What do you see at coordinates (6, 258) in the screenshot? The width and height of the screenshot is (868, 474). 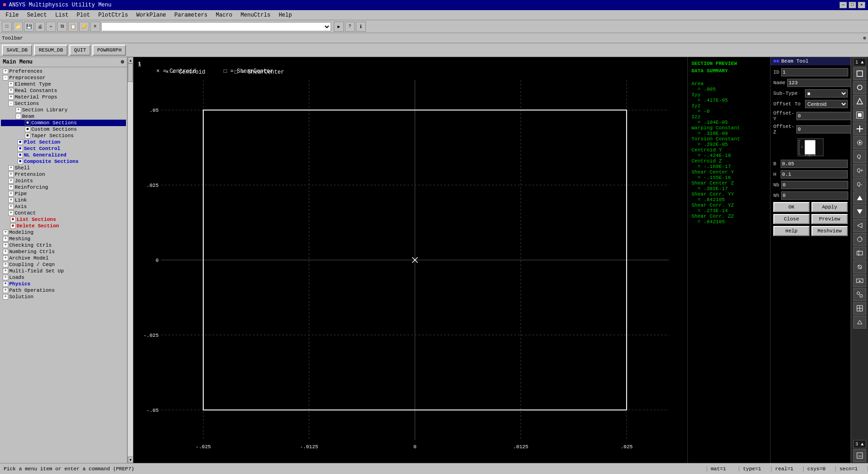 I see `expand-archive-model: +` at bounding box center [6, 258].